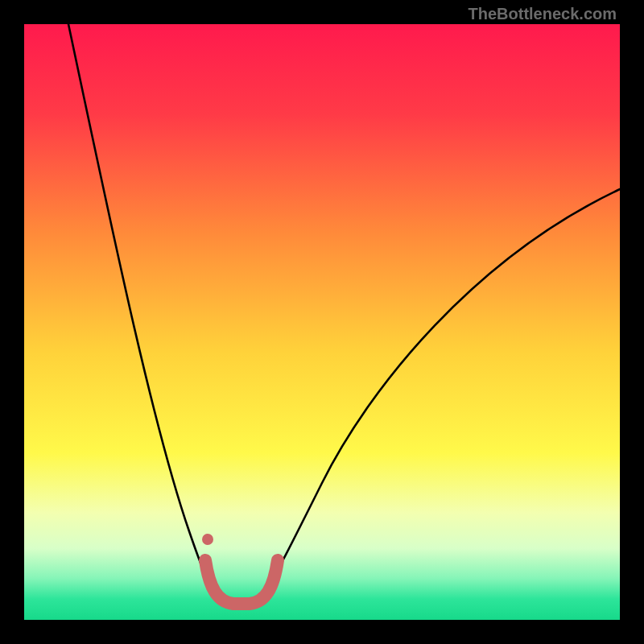 The height and width of the screenshot is (644, 644). What do you see at coordinates (242, 582) in the screenshot?
I see `bottom-u-shape` at bounding box center [242, 582].